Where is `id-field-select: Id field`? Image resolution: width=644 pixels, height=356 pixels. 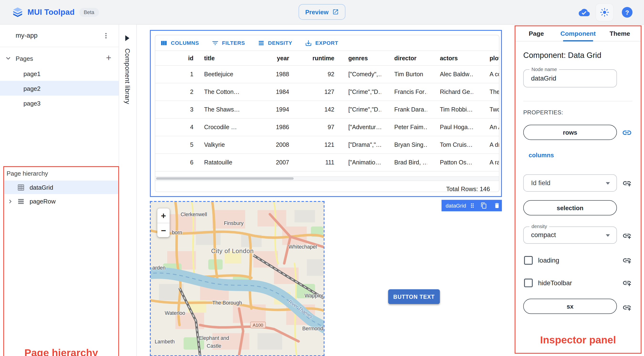
id-field-select: Id field is located at coordinates (570, 183).